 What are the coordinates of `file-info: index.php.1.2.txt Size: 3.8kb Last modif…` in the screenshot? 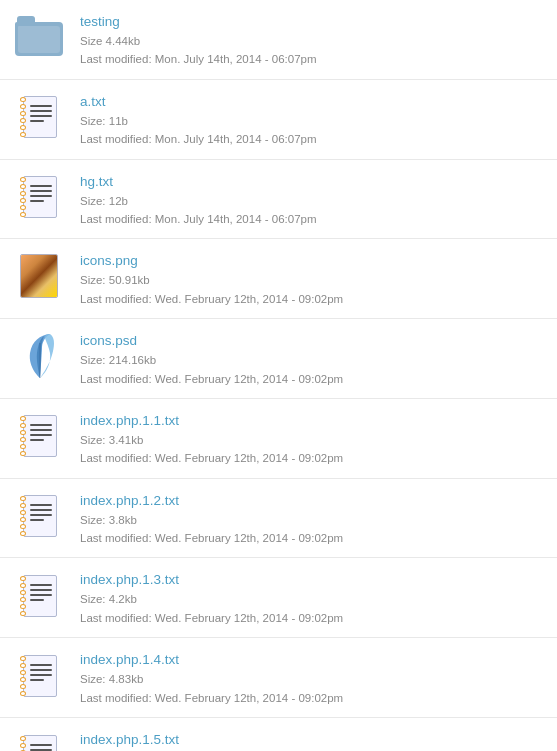 It's located at (212, 518).